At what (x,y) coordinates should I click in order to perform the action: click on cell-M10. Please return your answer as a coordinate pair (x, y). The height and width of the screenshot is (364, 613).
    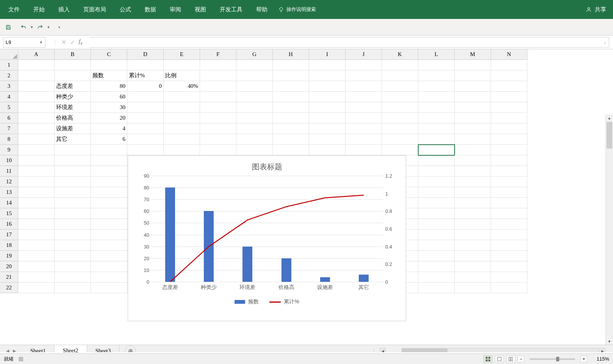
    Looking at the image, I should click on (473, 161).